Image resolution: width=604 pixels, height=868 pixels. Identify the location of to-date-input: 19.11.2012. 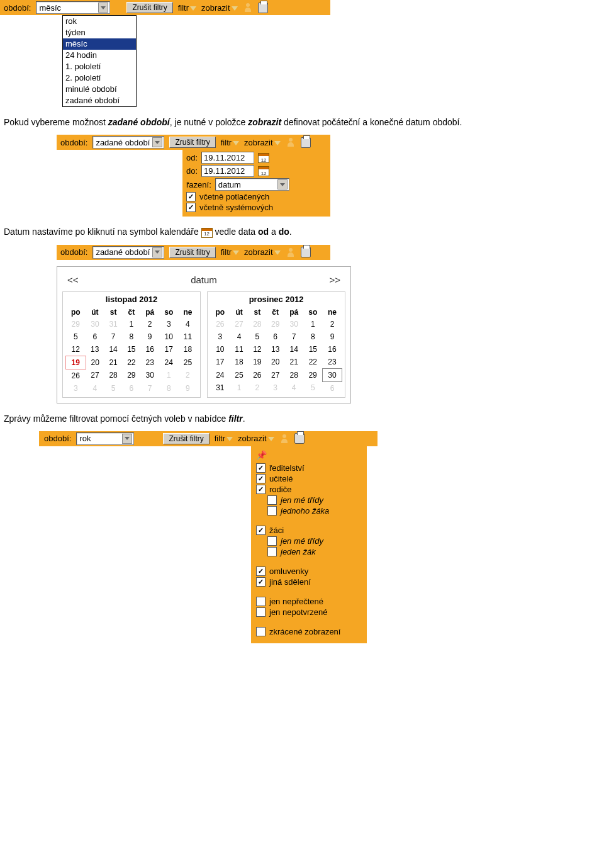
(228, 171).